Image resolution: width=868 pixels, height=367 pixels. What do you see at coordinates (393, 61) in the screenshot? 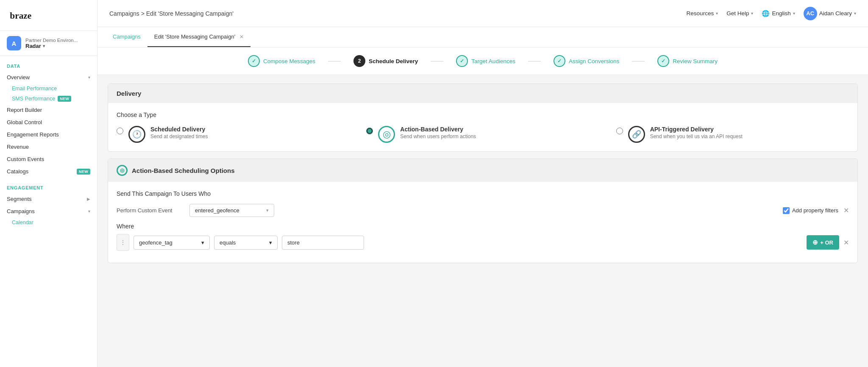
I see `schedule-step-label: Schedule Delivery` at bounding box center [393, 61].